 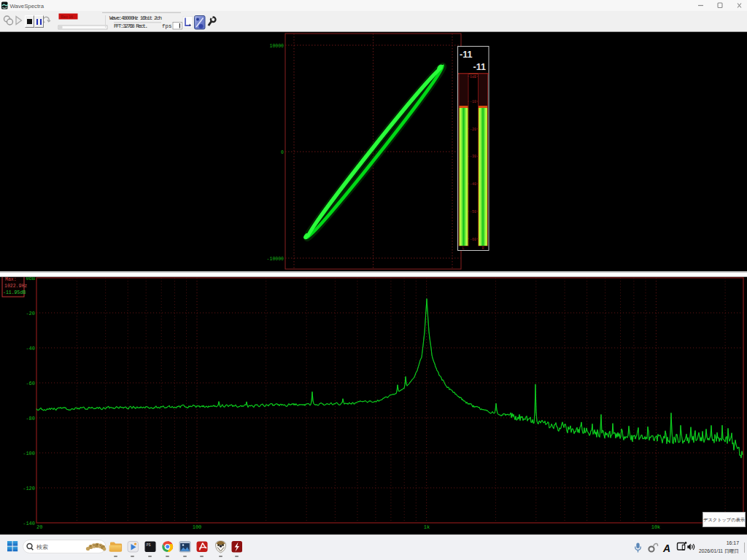 What do you see at coordinates (667, 548) in the screenshot?
I see `svg-text: A` at bounding box center [667, 548].